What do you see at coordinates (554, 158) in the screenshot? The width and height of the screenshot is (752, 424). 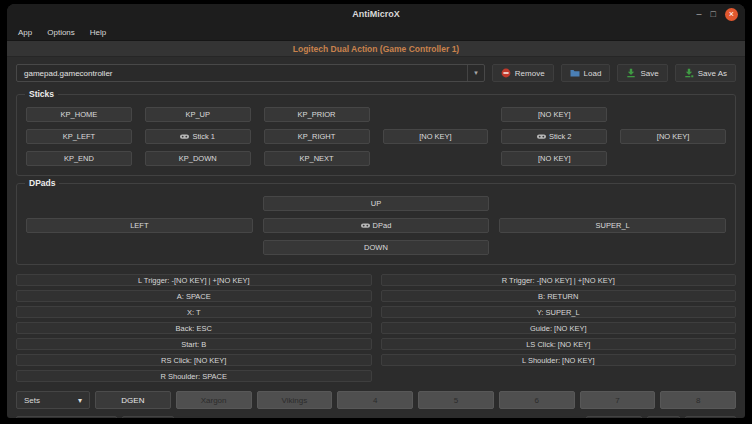 I see `stick2-down-button: [NO KEY]` at bounding box center [554, 158].